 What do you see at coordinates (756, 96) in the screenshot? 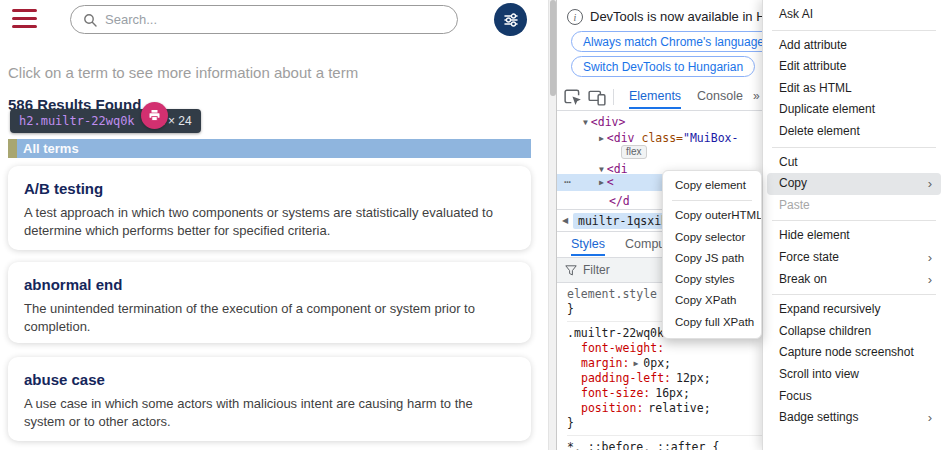
I see `more-tabs-icon: »` at bounding box center [756, 96].